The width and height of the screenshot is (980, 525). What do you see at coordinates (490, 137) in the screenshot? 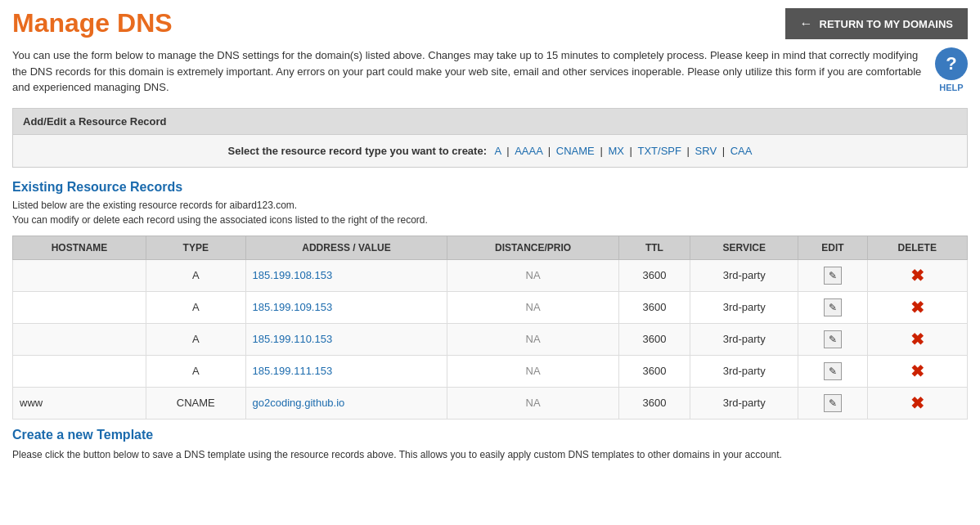
I see `add-edit-section: Add/Edit a Resource Record Select the re…` at bounding box center [490, 137].